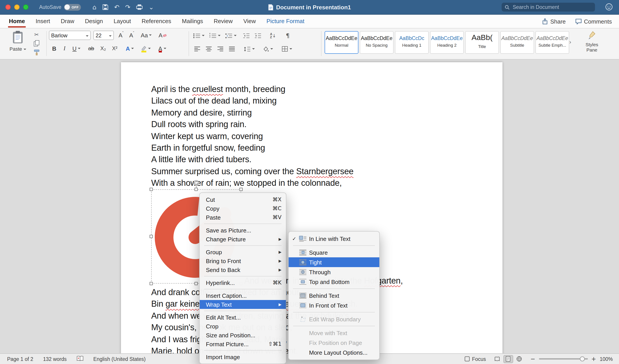  Describe the element at coordinates (243, 217) in the screenshot. I see `menu-item-paste: Paste⌘V` at that location.